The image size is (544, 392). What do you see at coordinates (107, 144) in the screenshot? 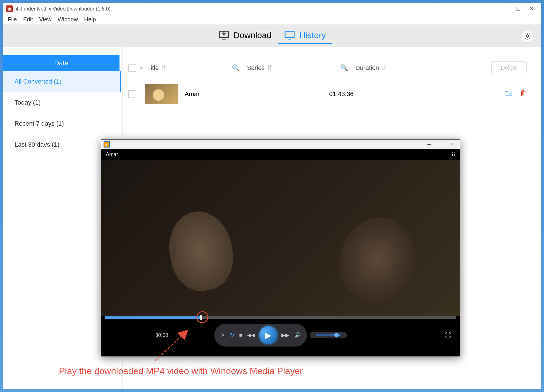
I see `media-player-icon: ▶` at bounding box center [107, 144].